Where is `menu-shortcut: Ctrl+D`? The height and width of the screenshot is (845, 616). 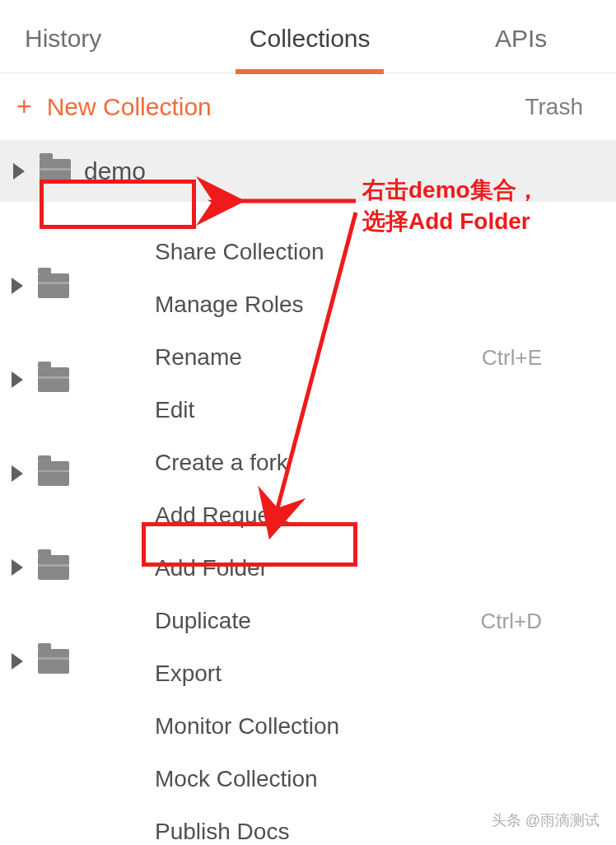 menu-shortcut: Ctrl+D is located at coordinates (511, 621).